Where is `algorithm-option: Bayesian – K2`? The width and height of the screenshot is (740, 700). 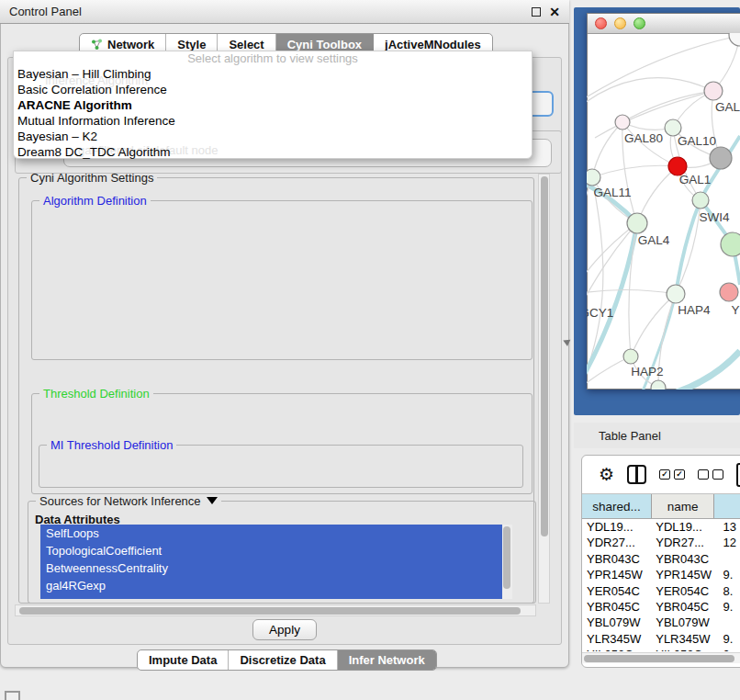
algorithm-option: Bayesian – K2 is located at coordinates (273, 136).